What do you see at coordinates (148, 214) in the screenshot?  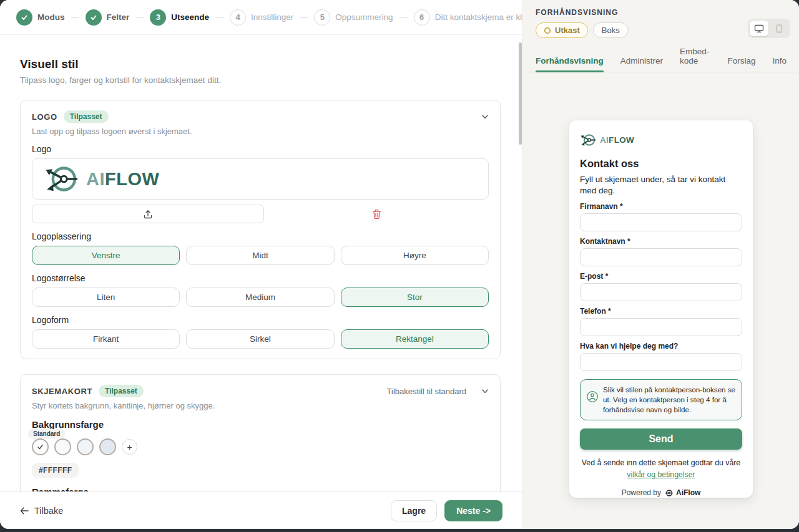 I see `logo-upload-button` at bounding box center [148, 214].